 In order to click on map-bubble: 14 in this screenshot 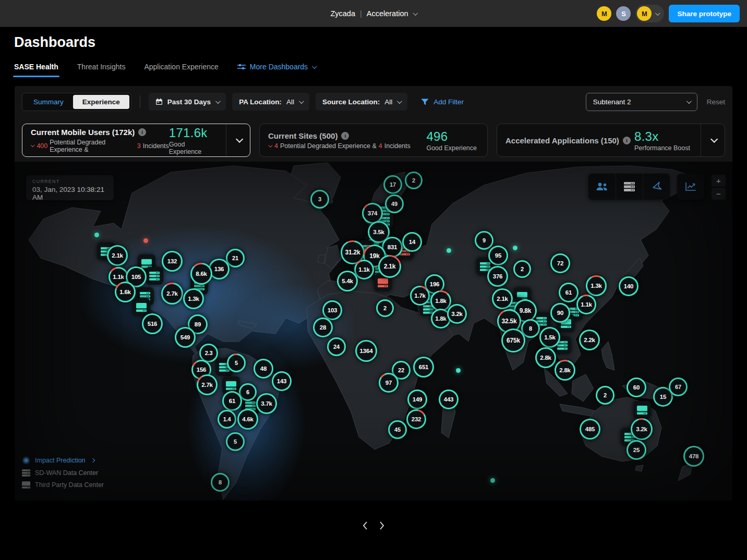, I will do `click(412, 242)`.